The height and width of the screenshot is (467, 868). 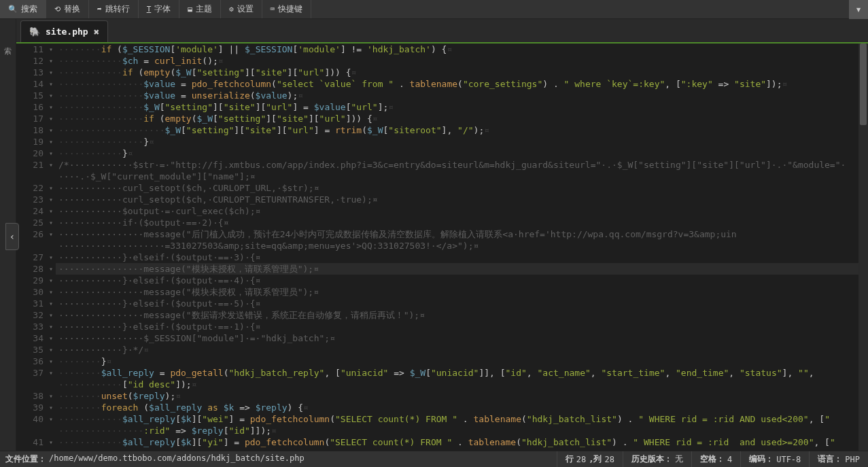 I want to click on code-line: ············["id desc"]);¤, so click(x=457, y=385).